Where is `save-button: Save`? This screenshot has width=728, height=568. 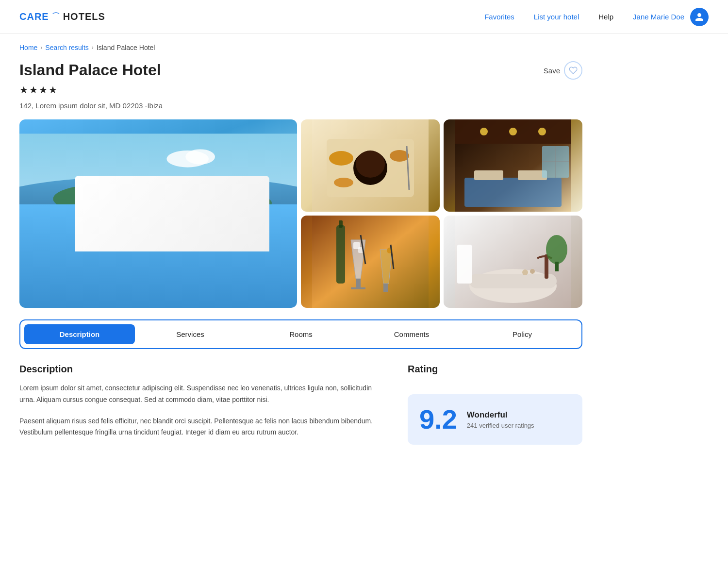 save-button: Save is located at coordinates (563, 70).